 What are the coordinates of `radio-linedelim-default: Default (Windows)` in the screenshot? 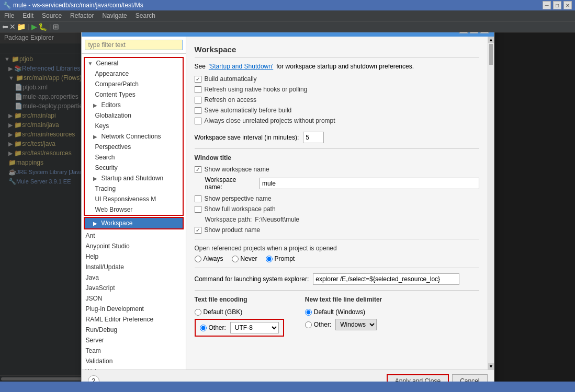 It's located at (343, 312).